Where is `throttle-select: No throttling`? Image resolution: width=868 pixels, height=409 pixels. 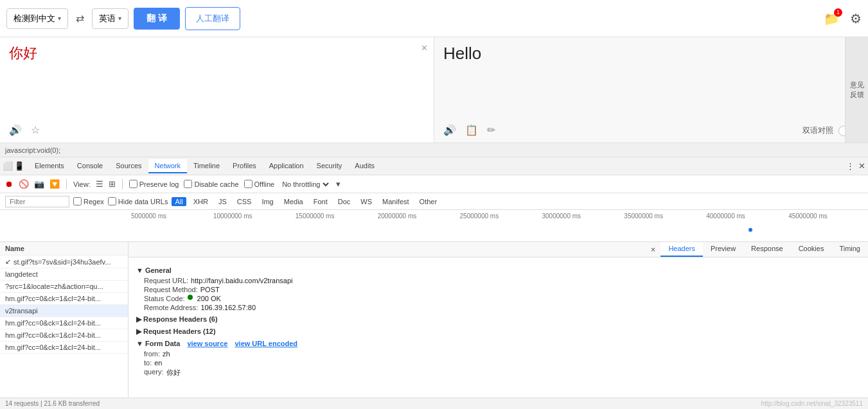 throttle-select: No throttling is located at coordinates (305, 184).